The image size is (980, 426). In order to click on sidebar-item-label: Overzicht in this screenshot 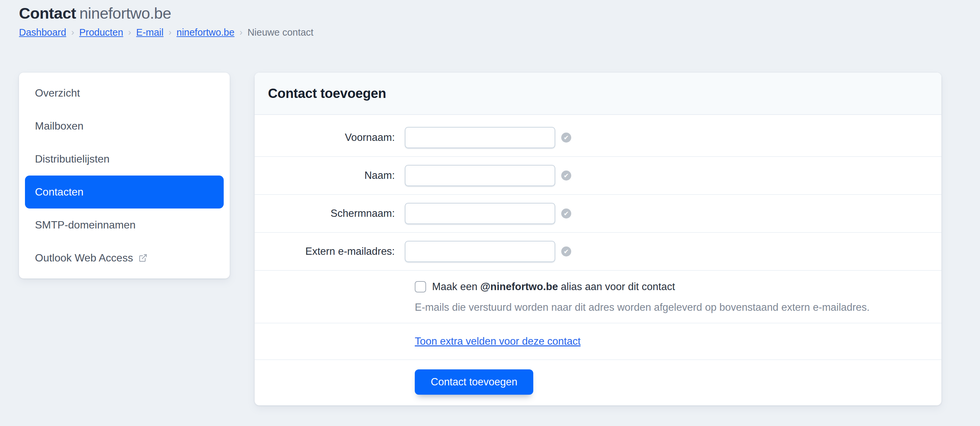, I will do `click(57, 93)`.